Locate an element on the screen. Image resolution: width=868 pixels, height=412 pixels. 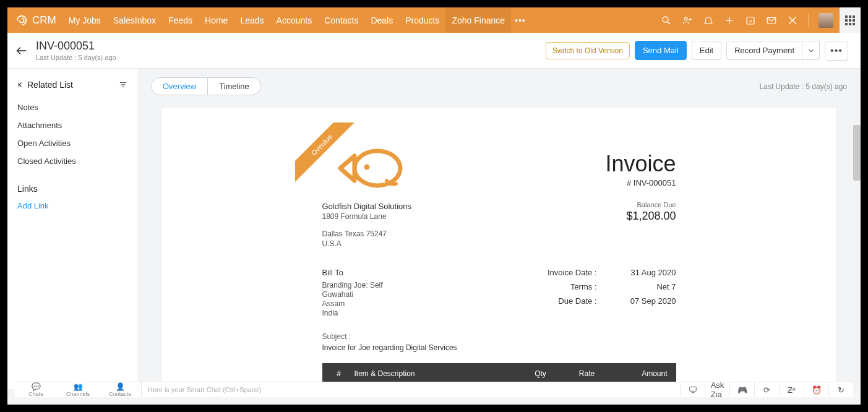
bell-icon is located at coordinates (708, 20).